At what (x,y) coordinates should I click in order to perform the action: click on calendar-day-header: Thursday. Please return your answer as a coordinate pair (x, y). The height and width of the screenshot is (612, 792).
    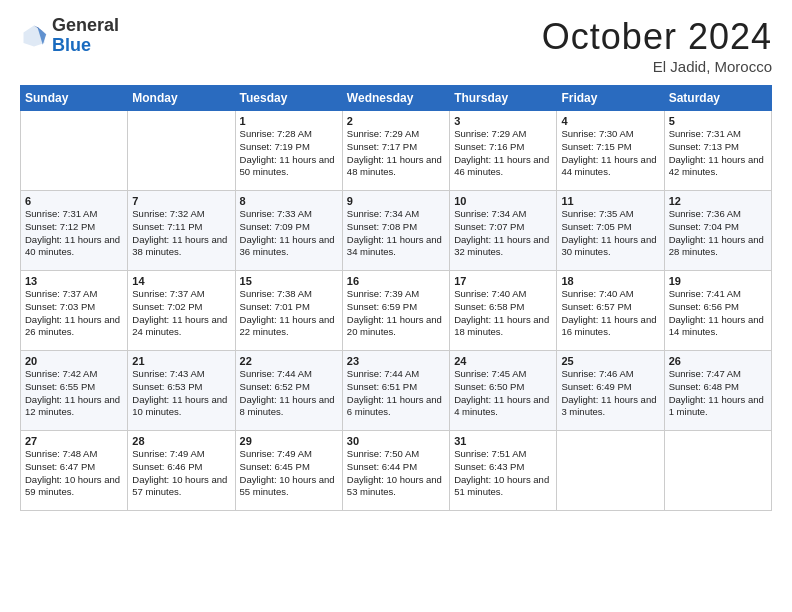
    Looking at the image, I should click on (504, 98).